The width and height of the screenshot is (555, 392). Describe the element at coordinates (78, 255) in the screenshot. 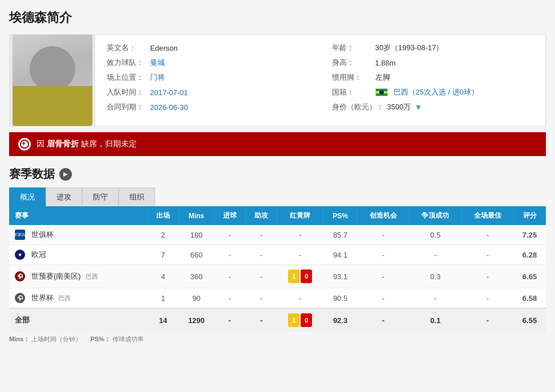

I see `comp-cell: ★ 欧冠` at that location.